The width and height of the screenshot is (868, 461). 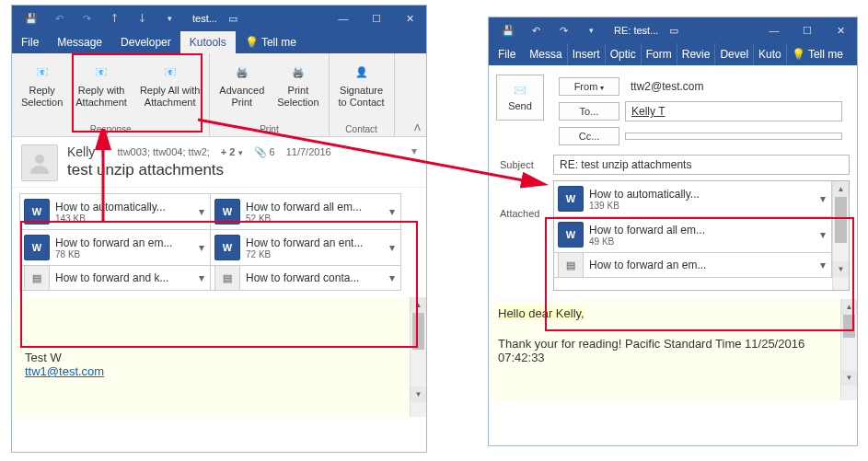 I want to click on ribbon: 📧Reply Selection 📧Reply with Attachment …, so click(x=219, y=96).